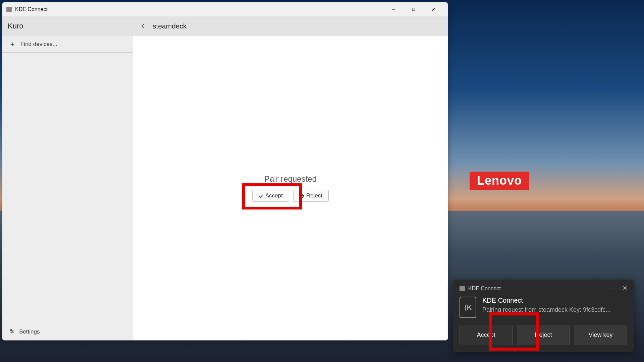 The width and height of the screenshot is (644, 362). What do you see at coordinates (486, 335) in the screenshot?
I see `notification-accept-button: Accept` at bounding box center [486, 335].